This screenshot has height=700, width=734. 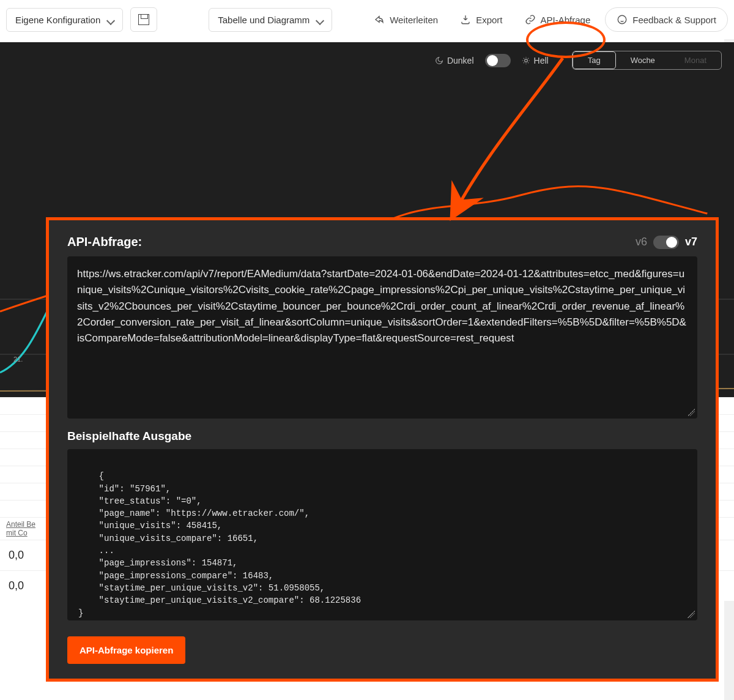 What do you see at coordinates (220, 545) in the screenshot?
I see `example-output-text: { "id": "57961", "tree_status": "=0", "p…` at bounding box center [220, 545].